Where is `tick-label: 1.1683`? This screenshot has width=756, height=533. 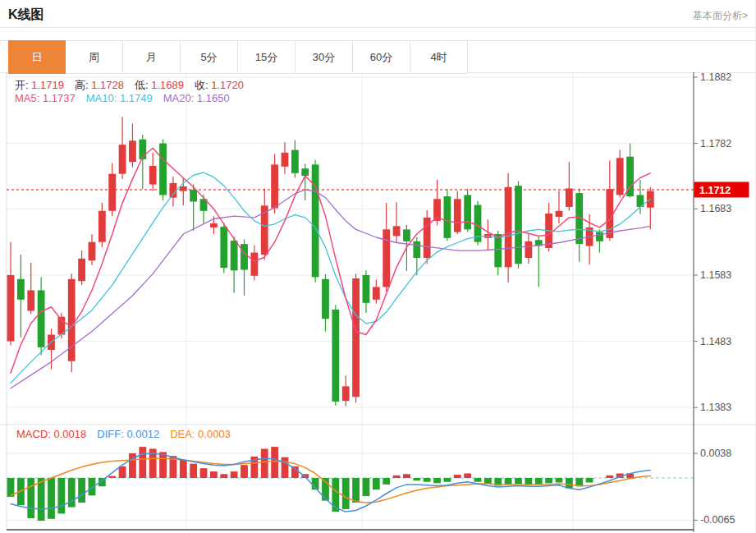
tick-label: 1.1683 is located at coordinates (716, 209).